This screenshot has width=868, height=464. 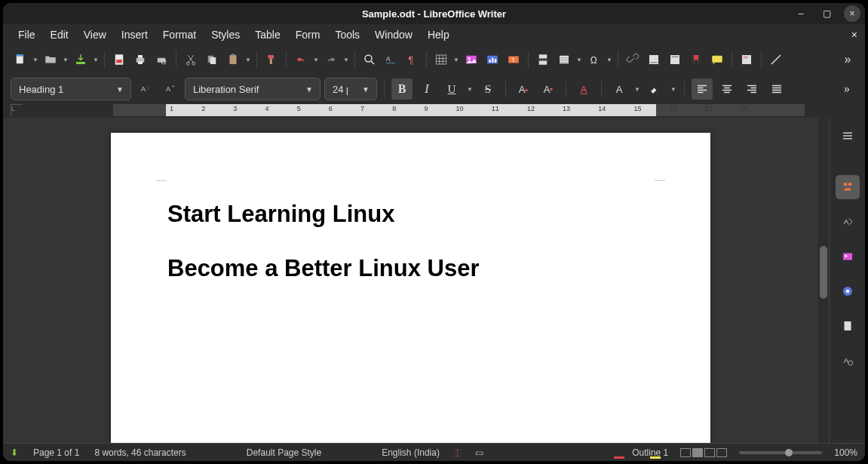 What do you see at coordinates (120, 89) in the screenshot?
I see `paragraph-style-dropdown: ▼` at bounding box center [120, 89].